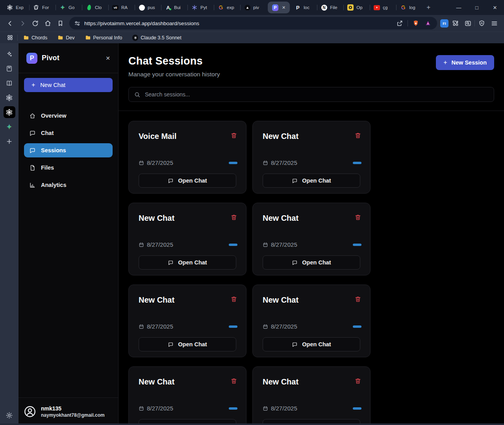 This screenshot has width=504, height=425. I want to click on bookmark-item: Claude 3.5 Sonnet, so click(157, 38).